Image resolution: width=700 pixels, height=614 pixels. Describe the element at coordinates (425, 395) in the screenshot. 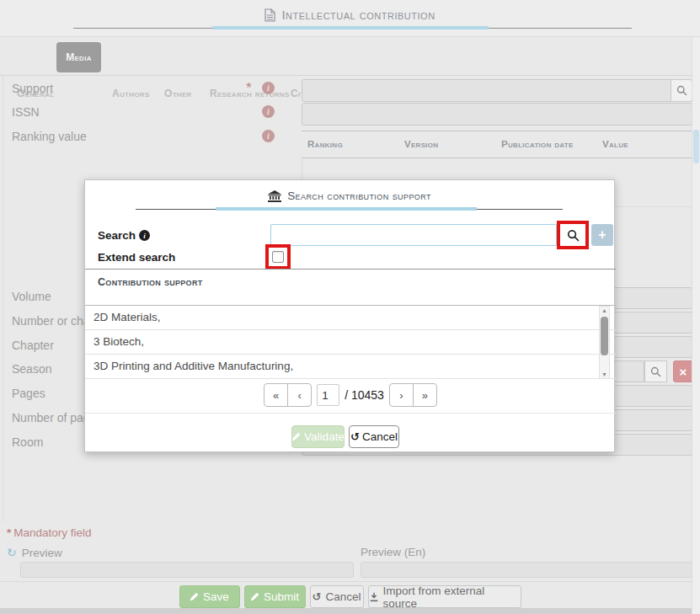

I see `last-page-button: »` at that location.